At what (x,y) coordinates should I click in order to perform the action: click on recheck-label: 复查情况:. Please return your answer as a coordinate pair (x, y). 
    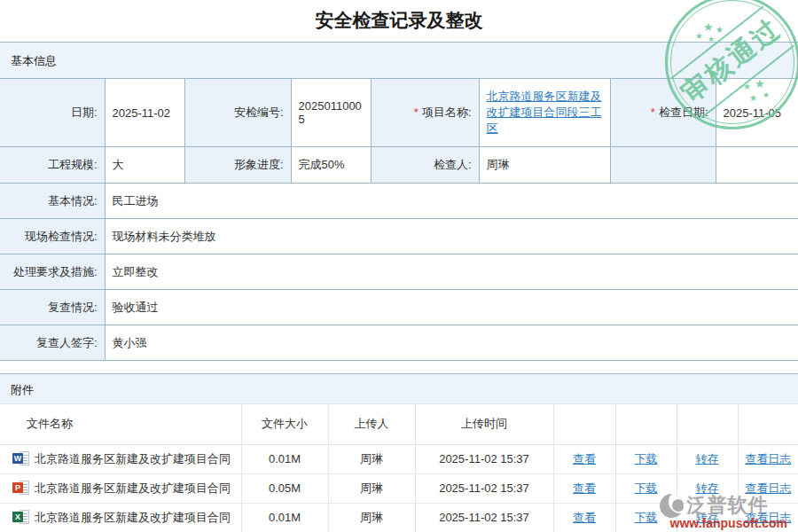
    Looking at the image, I should click on (52, 308).